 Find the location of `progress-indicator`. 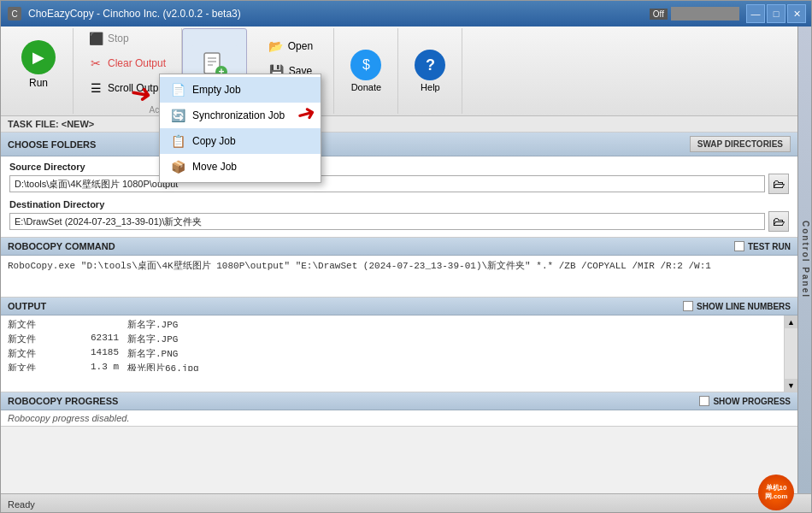

progress-indicator is located at coordinates (705, 14).